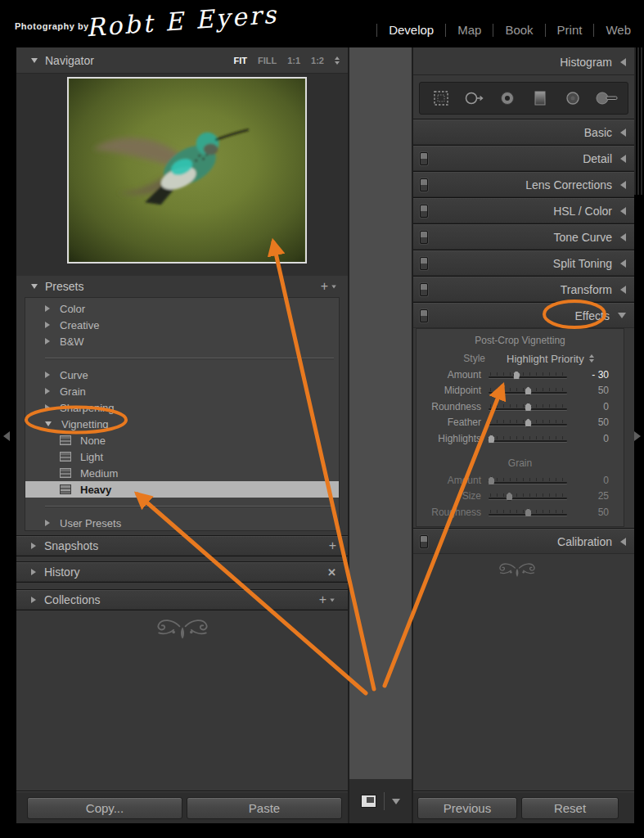 The width and height of the screenshot is (644, 838). What do you see at coordinates (182, 325) in the screenshot?
I see `preset-group-creative: Creative` at bounding box center [182, 325].